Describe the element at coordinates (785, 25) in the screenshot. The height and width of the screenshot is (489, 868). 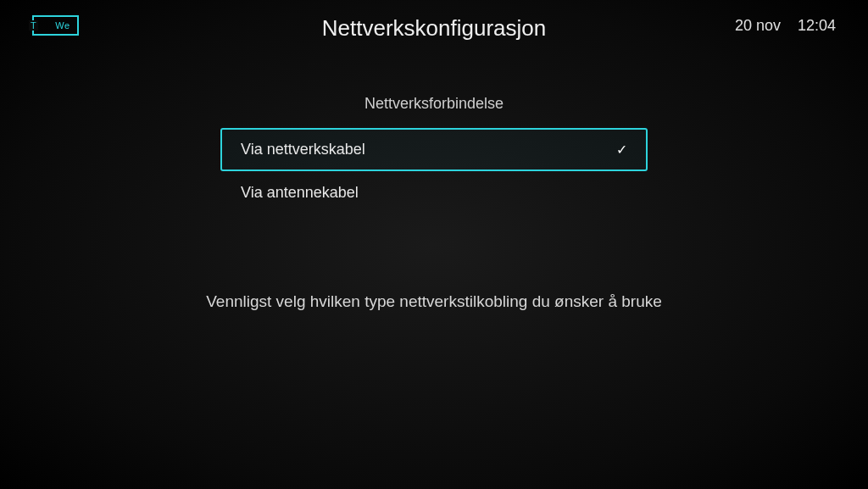
I see `datetime-display: 20 nov 12:04` at that location.